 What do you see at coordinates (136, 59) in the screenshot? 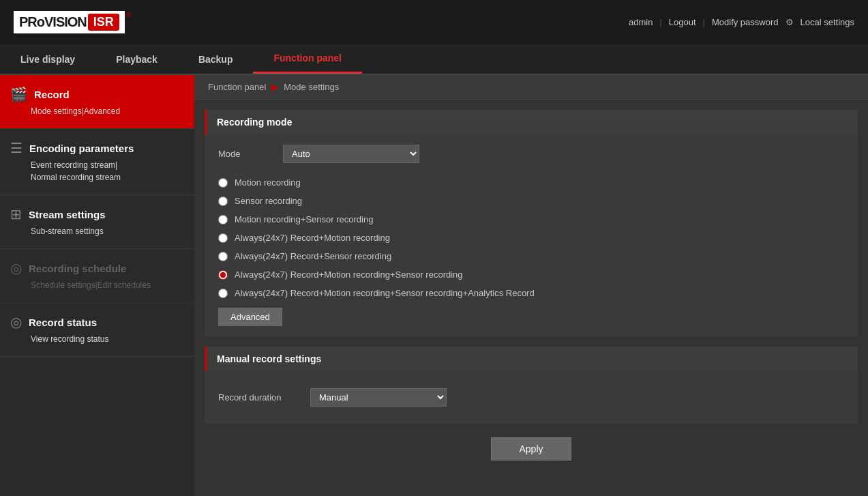
I see `nav-playback: Playback` at bounding box center [136, 59].